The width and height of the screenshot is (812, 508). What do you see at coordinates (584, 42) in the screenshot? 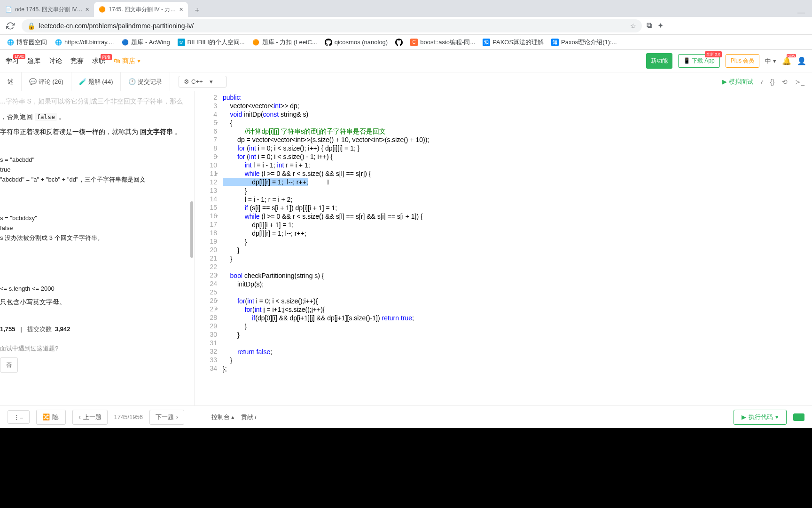
I see `bookmark-item: 知Paxos理论介绍(1):...` at bounding box center [584, 42].